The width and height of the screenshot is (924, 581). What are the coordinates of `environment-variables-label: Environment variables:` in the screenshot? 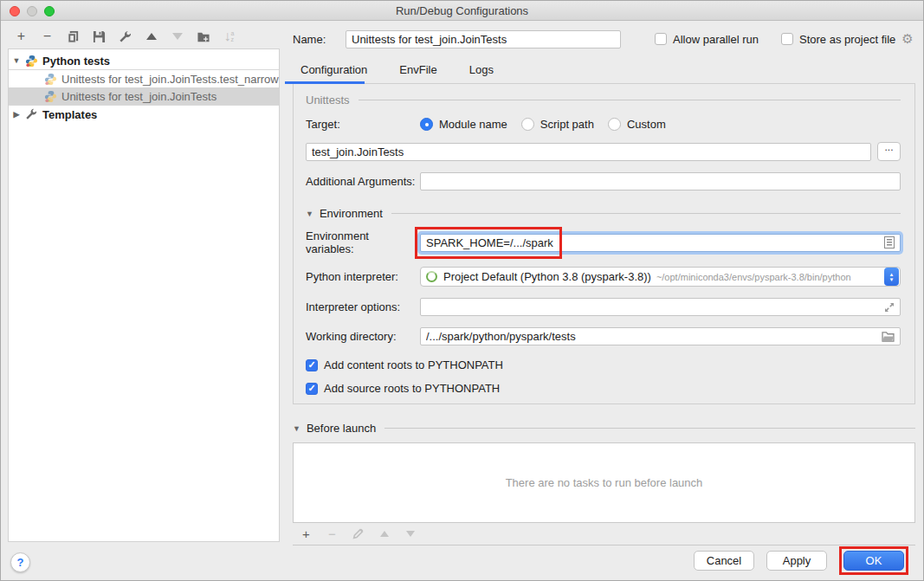 It's located at (363, 242).